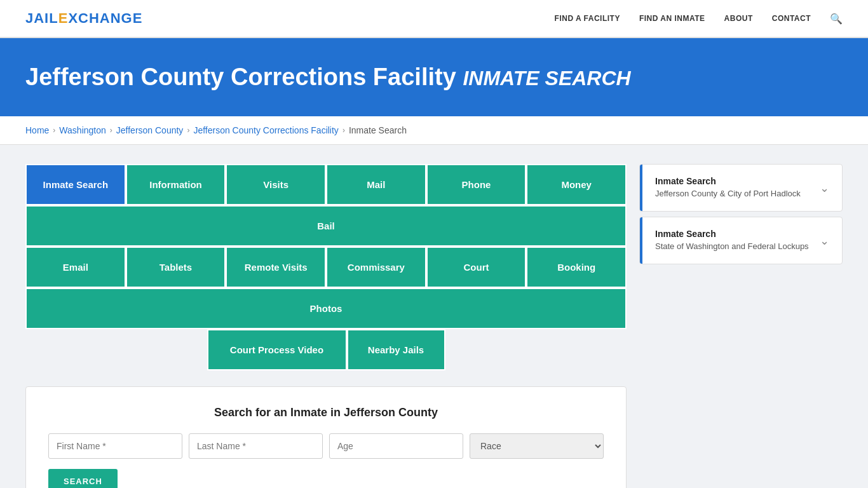 This screenshot has height=488, width=868. I want to click on logo-xchange: XCHANGE, so click(105, 18).